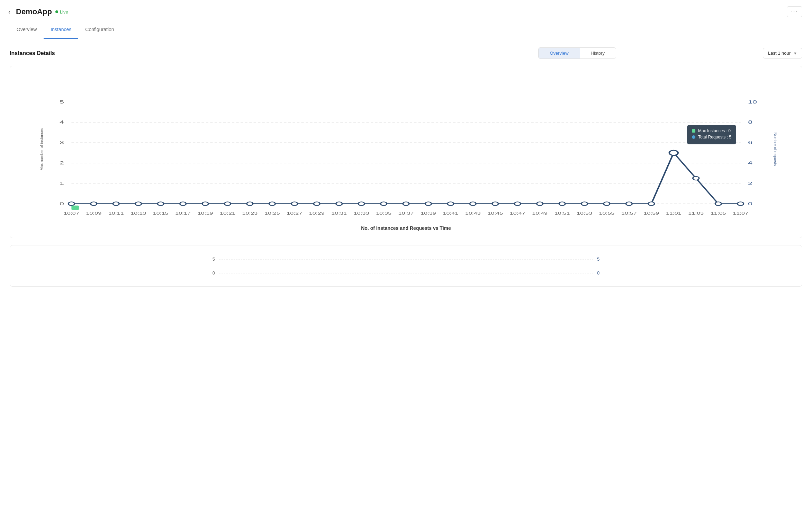 Image resolution: width=812 pixels, height=513 pixels. I want to click on svg-text: 10:51, so click(562, 213).